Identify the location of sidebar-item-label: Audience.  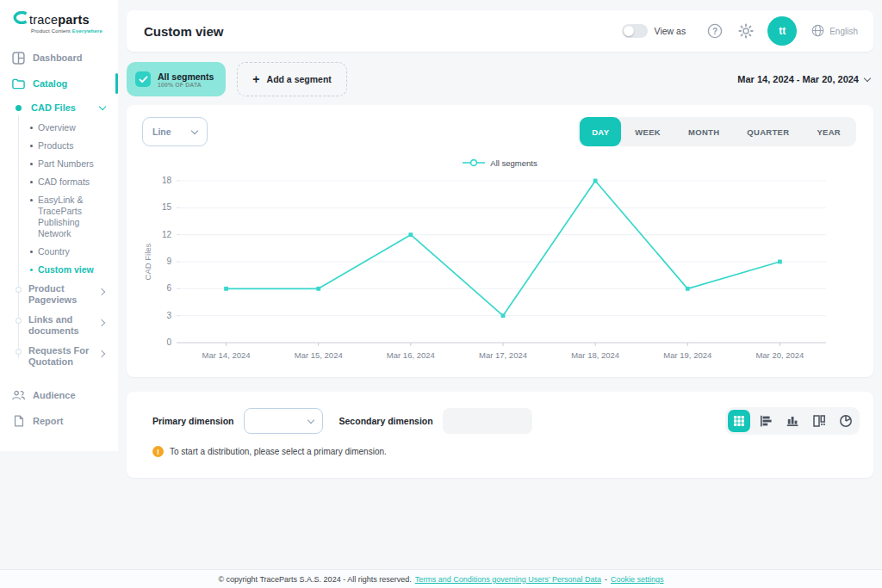
(54, 395).